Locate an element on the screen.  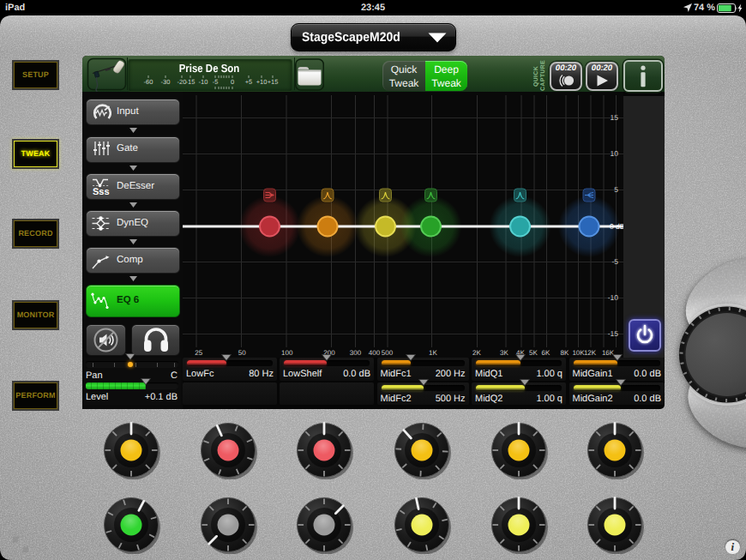
svg-text: Sss is located at coordinates (101, 192).